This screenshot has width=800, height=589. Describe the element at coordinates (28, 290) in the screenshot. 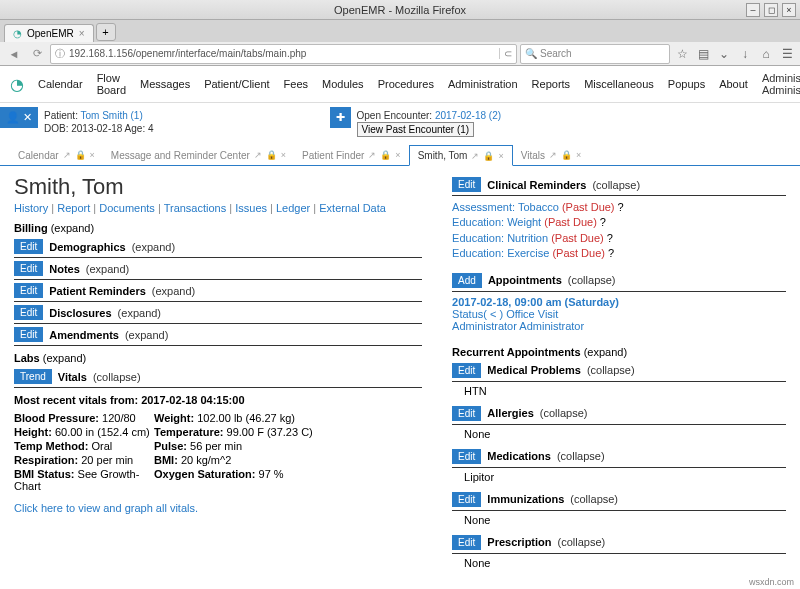

I see `edit-reminders-button: Edit` at that location.